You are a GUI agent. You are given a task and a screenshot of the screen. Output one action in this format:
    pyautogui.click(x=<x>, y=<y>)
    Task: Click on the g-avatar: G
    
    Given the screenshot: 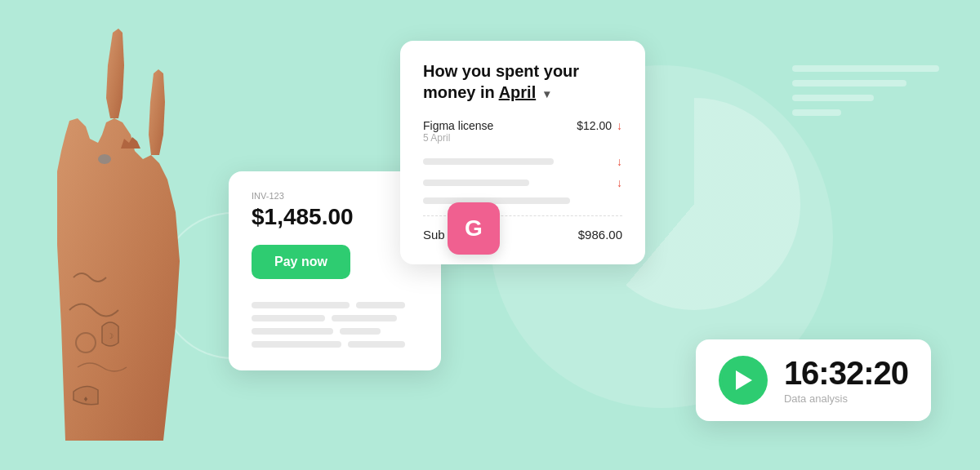 What is the action you would take?
    pyautogui.click(x=474, y=228)
    